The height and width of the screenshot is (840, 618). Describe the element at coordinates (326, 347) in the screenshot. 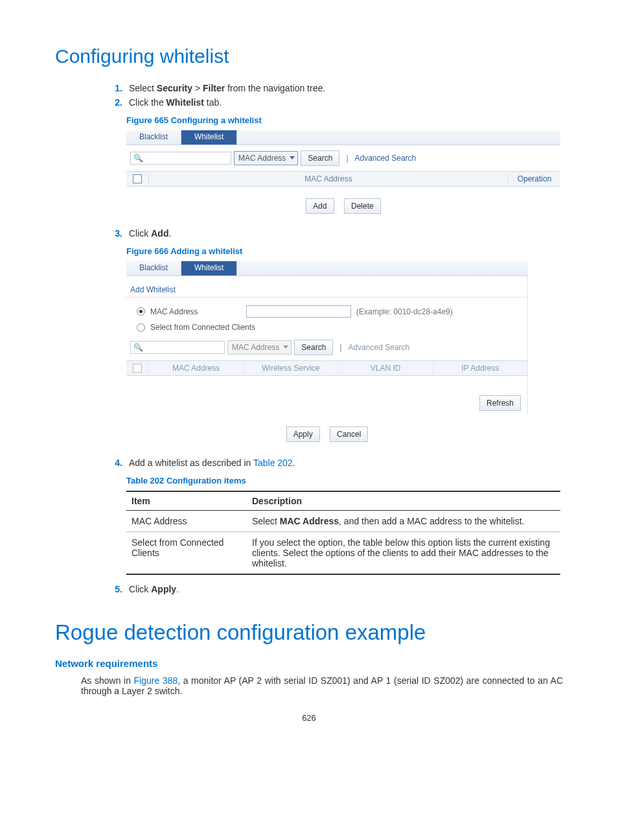

I see `clients-search-bar: 🔍 MAC Address Search | Advanced Search` at that location.